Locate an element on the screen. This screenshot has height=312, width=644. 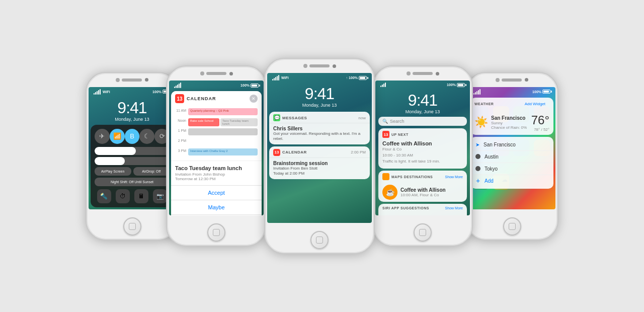
bar1 is located at coordinates (94, 94).